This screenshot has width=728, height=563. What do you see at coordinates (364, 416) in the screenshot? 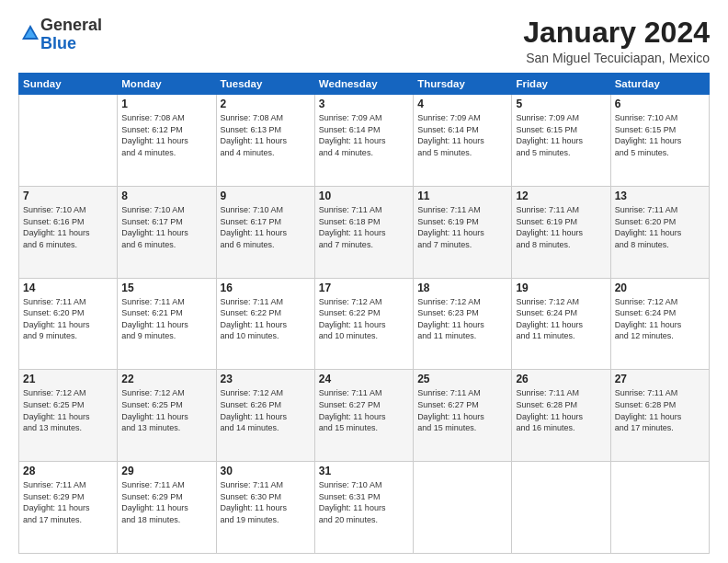
I see `calendar-cell: 24Sunrise: 7:11 AM Sunset: 6:27 PM Dayli…` at bounding box center [364, 416].